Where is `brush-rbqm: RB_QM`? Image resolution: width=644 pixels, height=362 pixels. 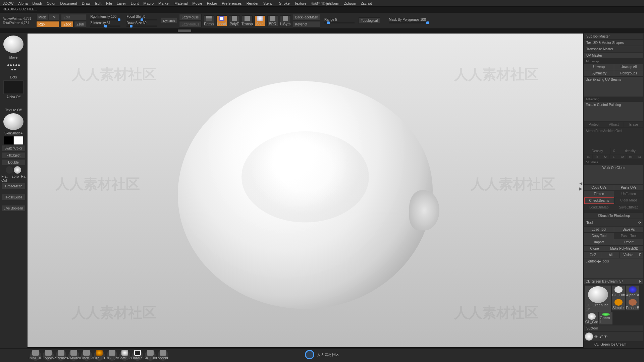 brush-rbqm: RB_QM is located at coordinates (112, 355).